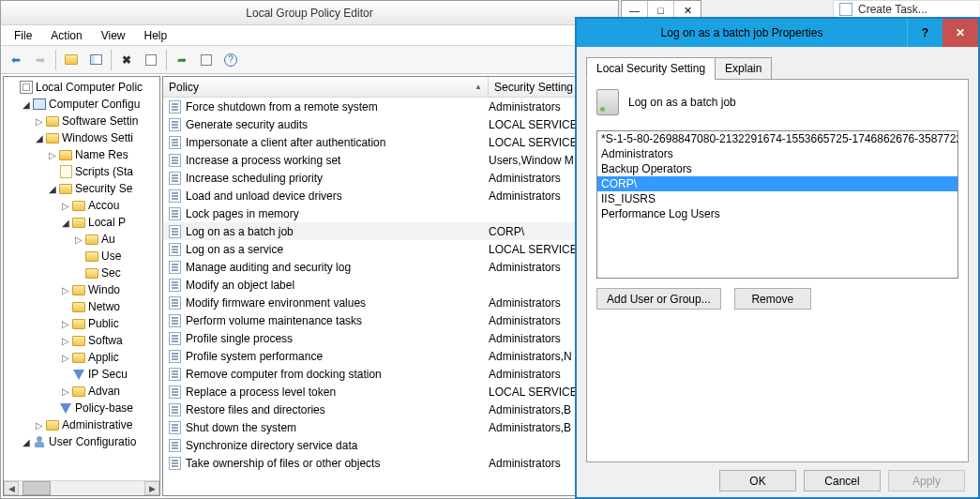 The width and height of the screenshot is (980, 499). What do you see at coordinates (82, 189) in the screenshot?
I see `tree-item: ◢Security Se` at bounding box center [82, 189].